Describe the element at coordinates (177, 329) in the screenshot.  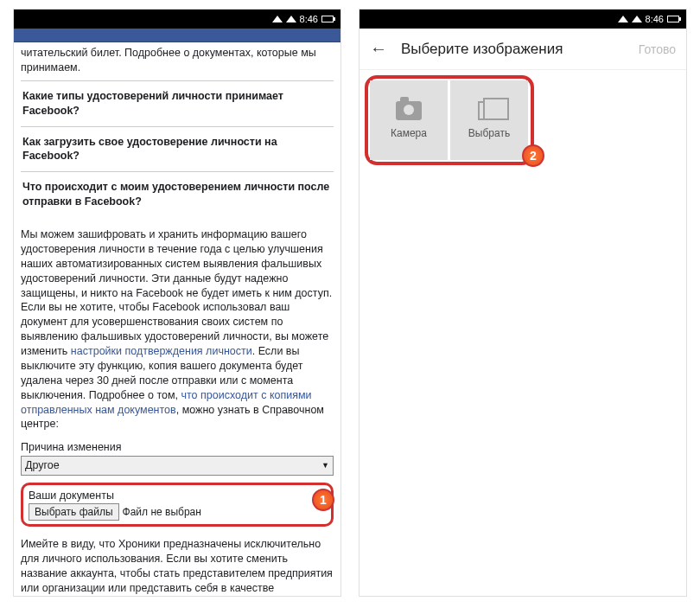
I see `body-text: Мы можем зашифровать и хранить информаци…` at that location.